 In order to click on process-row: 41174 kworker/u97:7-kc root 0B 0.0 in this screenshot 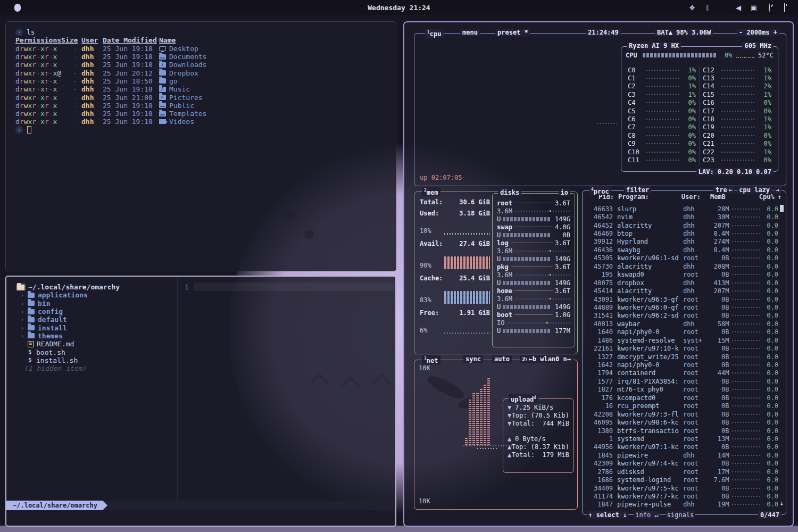, I will do `click(681, 496)`.